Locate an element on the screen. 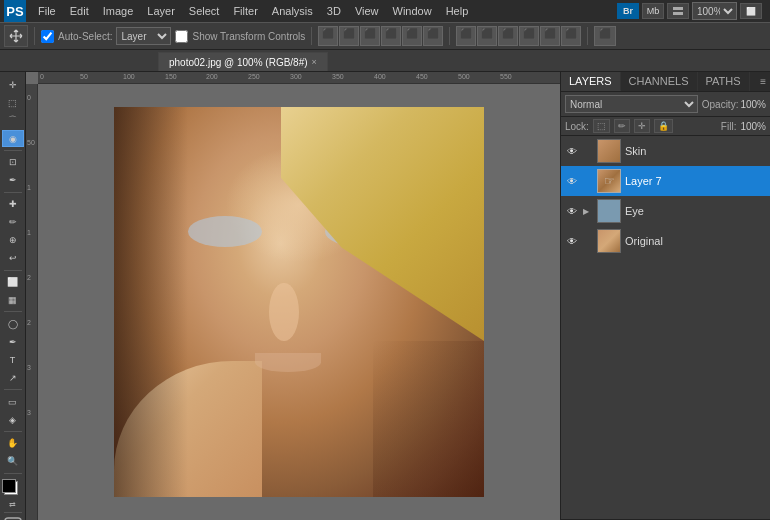 Image resolution: width=770 pixels, height=520 pixels. lasso-tool: ⌒ is located at coordinates (13, 120).